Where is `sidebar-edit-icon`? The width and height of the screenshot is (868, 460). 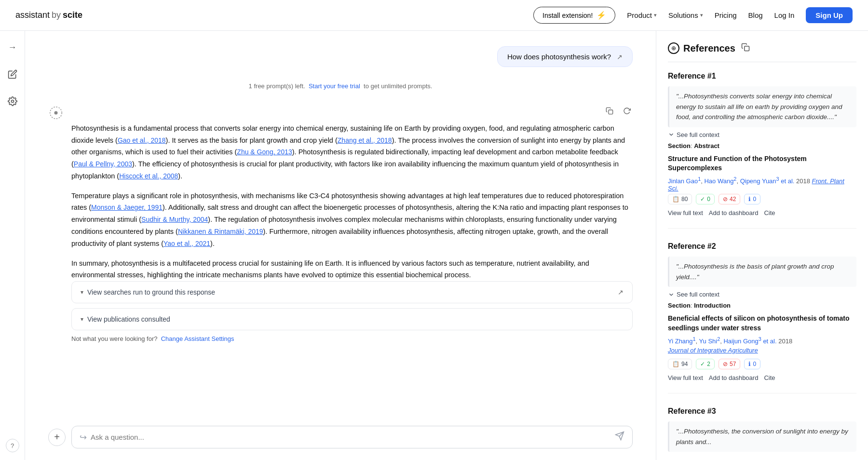 sidebar-edit-icon is located at coordinates (13, 74).